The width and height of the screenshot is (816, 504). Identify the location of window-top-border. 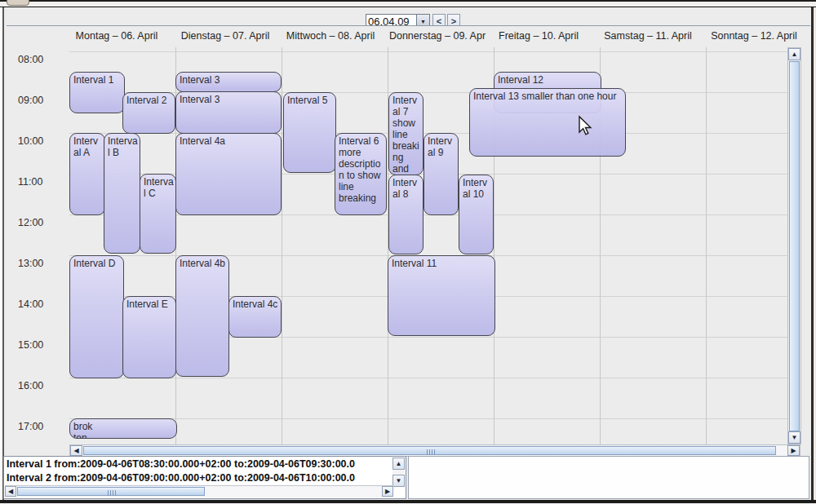
(408, 1).